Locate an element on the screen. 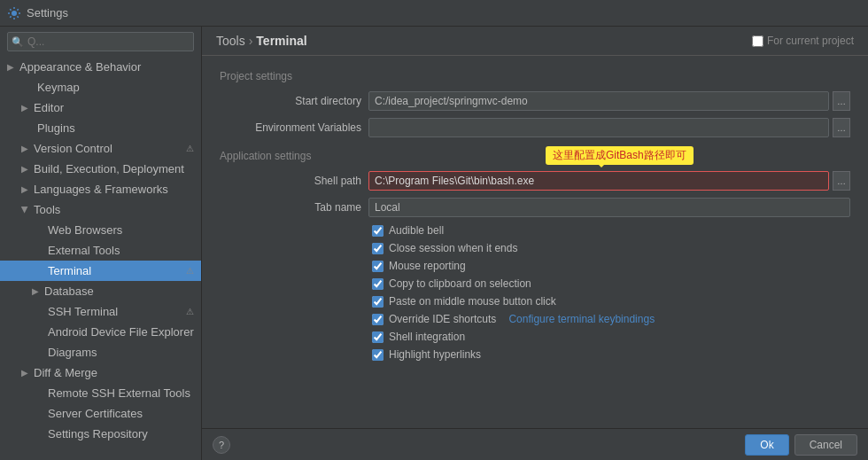  sidebar-item-diff-merge: ▶Diff & Merge is located at coordinates (101, 372).